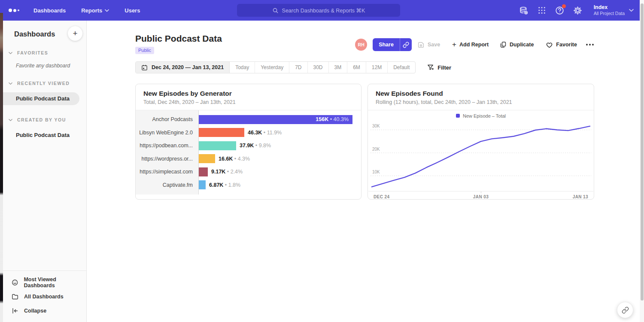 The height and width of the screenshot is (322, 644). Describe the element at coordinates (406, 45) in the screenshot. I see `copy-share-link-button` at that location.